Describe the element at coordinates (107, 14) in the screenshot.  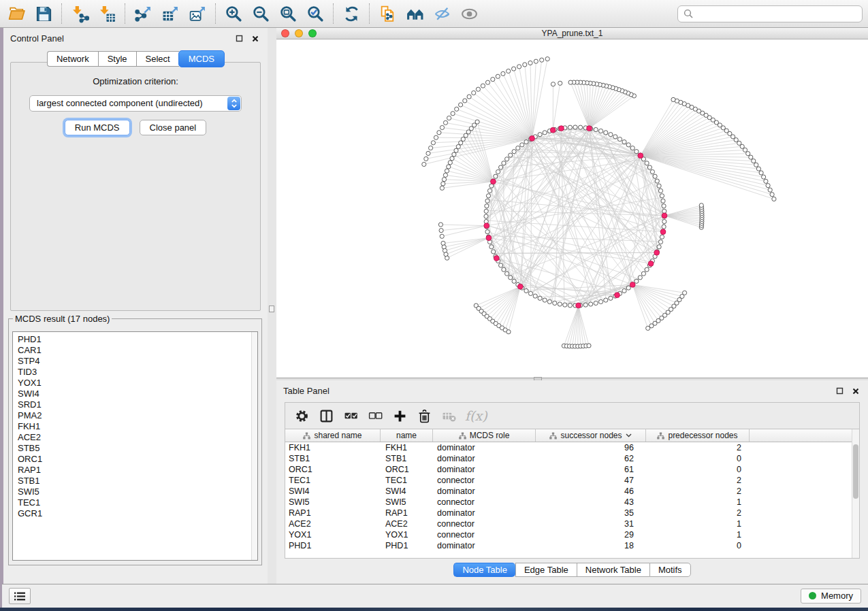
I see `import-table-button` at that location.